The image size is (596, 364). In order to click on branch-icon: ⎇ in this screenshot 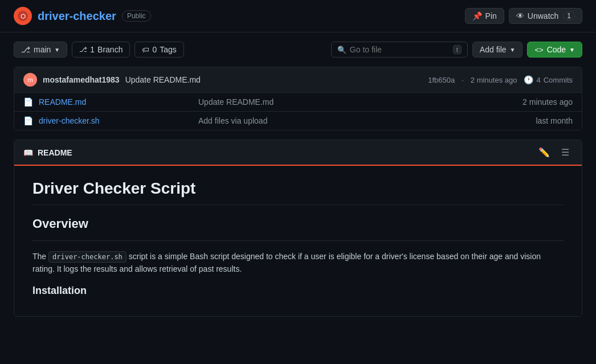, I will do `click(26, 50)`.